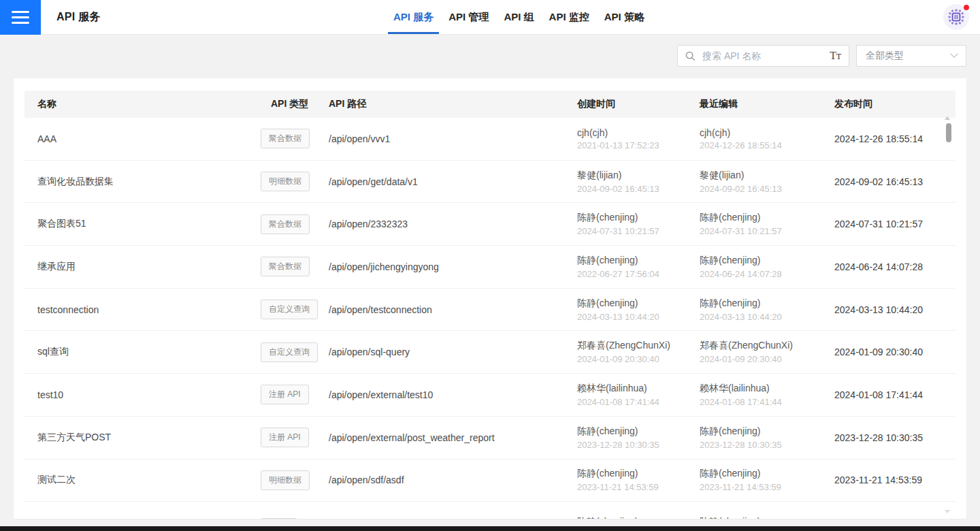  Describe the element at coordinates (149, 438) in the screenshot. I see `api-name: 第三方天气POST` at that location.